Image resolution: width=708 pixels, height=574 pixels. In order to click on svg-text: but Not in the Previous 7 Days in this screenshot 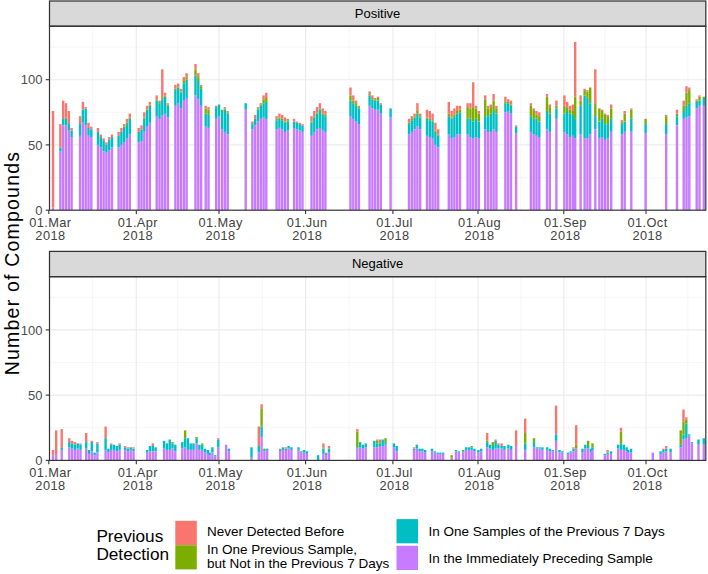, I will do `click(298, 564)`.